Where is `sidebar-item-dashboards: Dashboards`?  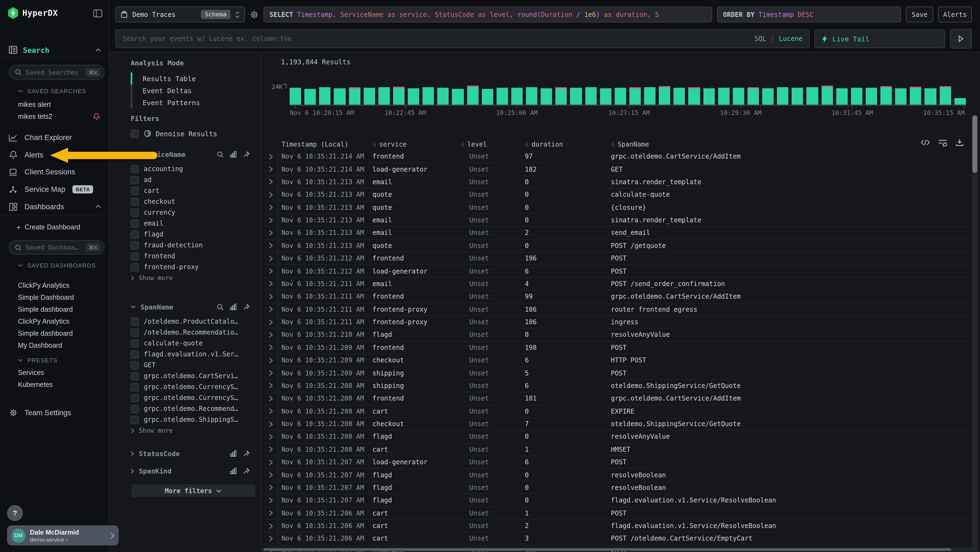
sidebar-item-dashboards: Dashboards is located at coordinates (54, 206).